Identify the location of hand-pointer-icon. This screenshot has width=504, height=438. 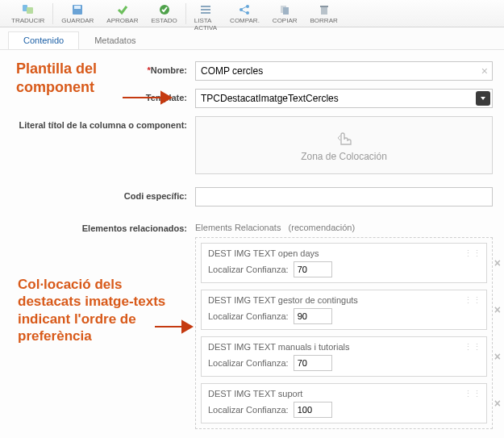
(344, 138).